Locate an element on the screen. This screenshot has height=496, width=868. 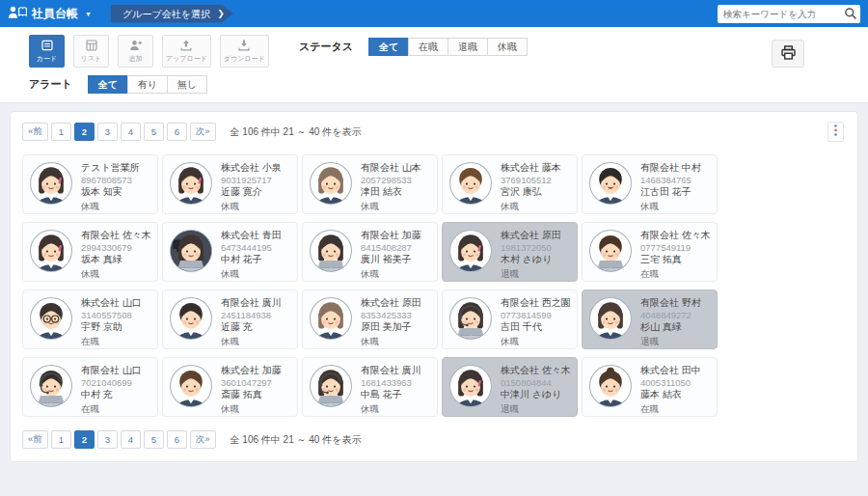
phone-number: 3769105512 is located at coordinates (530, 180).